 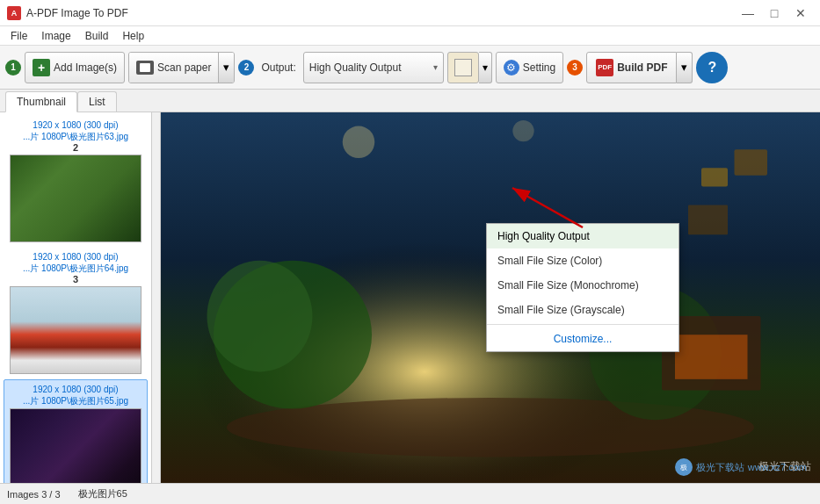 What do you see at coordinates (748, 13) in the screenshot?
I see `minimize-button: —` at bounding box center [748, 13].